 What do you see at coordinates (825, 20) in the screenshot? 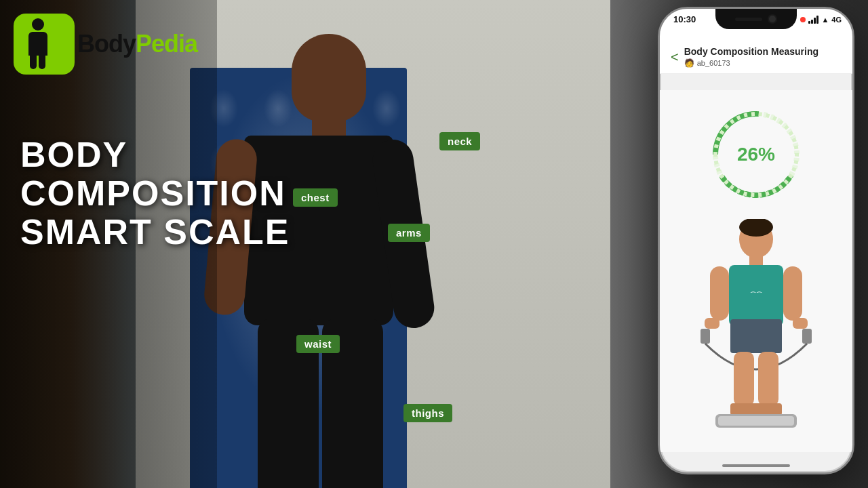
I see `wifi-icon: ▲` at bounding box center [825, 20].